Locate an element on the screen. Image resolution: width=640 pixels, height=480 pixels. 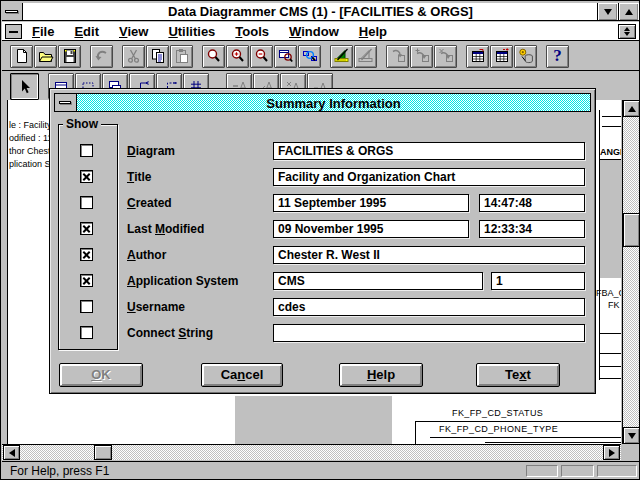
open-icon is located at coordinates (46, 56).